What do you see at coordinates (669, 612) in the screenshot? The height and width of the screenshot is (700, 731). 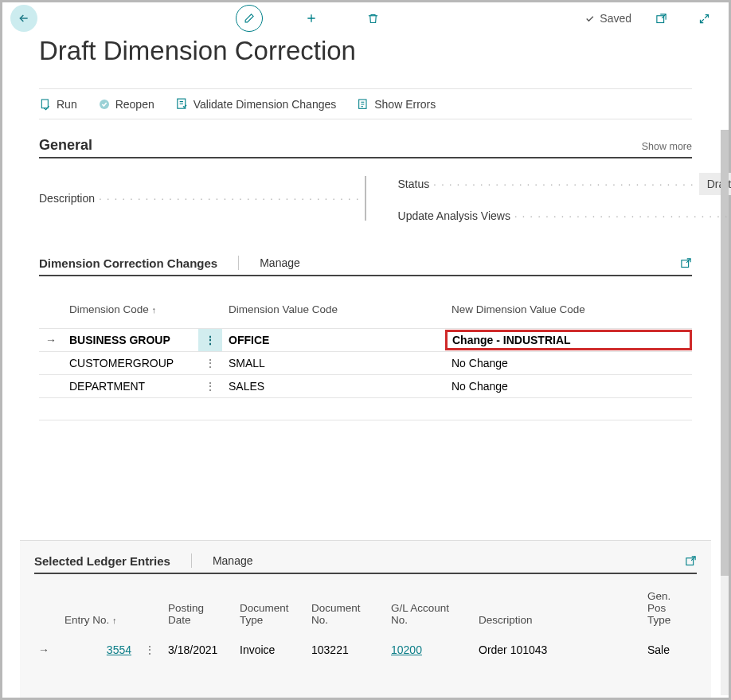 I see `col-gen-posting-type: Gen. PosType` at bounding box center [669, 612].